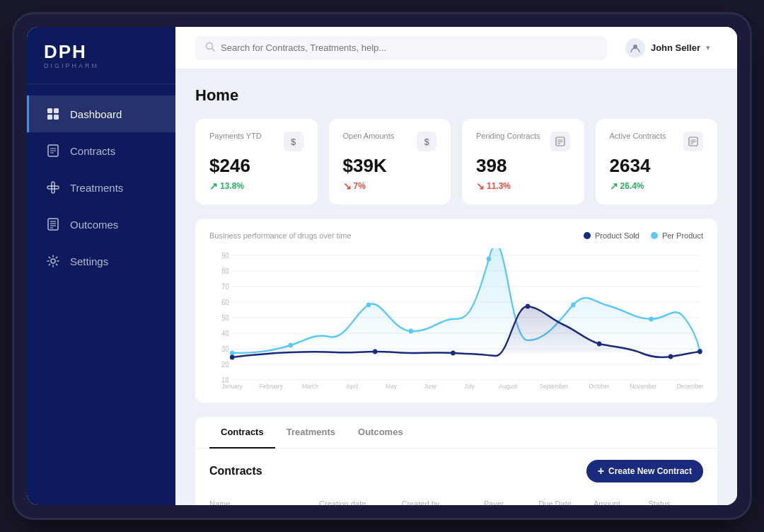  I want to click on kpi-card-payments: Payments YTD $ $246 ↗ 13.8%, so click(256, 161).